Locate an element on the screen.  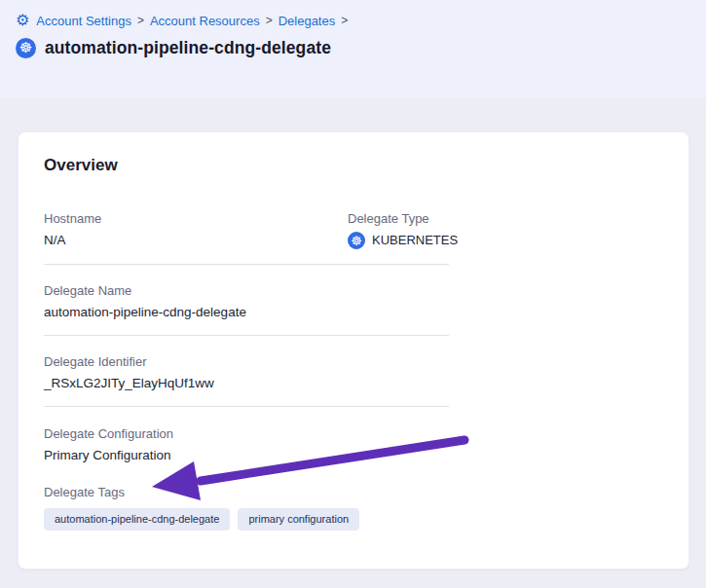
delegate-tags-label: Delegate Tags is located at coordinates (353, 493).